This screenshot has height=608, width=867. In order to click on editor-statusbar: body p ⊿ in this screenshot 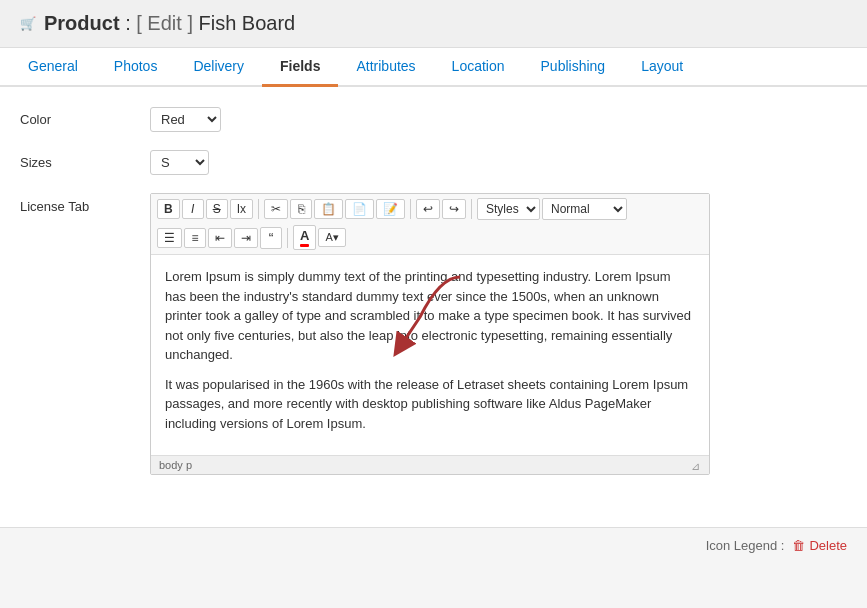, I will do `click(430, 464)`.